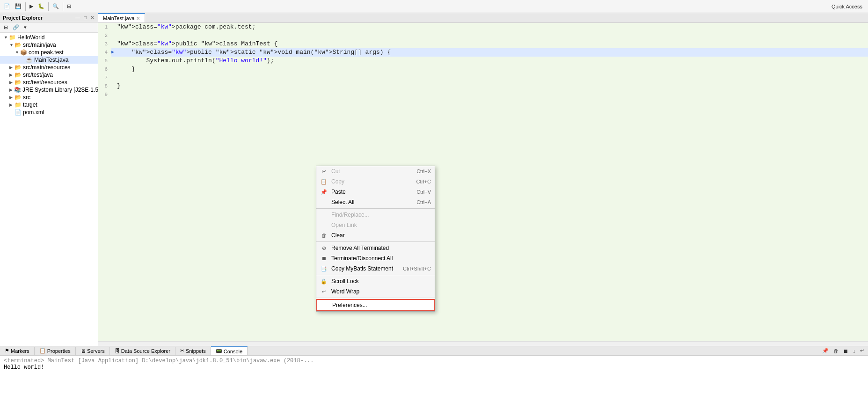  I want to click on ctx-item-select-all: Select AllCtrl+A, so click(375, 202).